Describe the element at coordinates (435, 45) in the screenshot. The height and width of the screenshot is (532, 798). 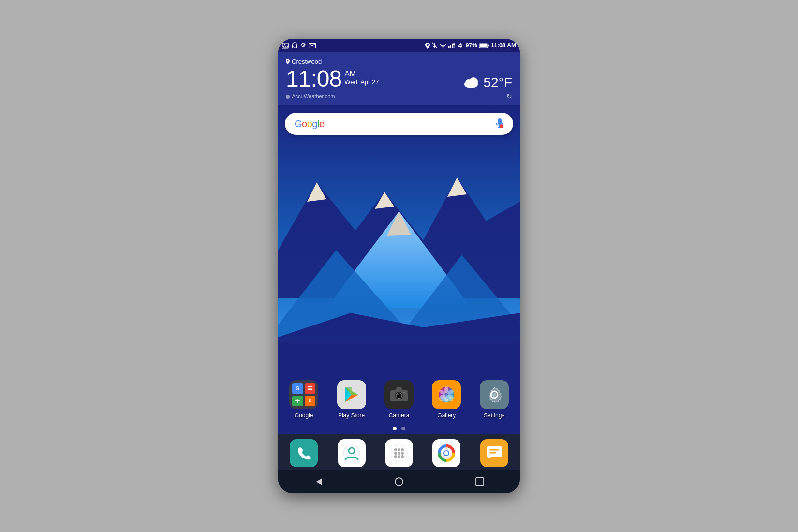
I see `mute-status-icon` at that location.